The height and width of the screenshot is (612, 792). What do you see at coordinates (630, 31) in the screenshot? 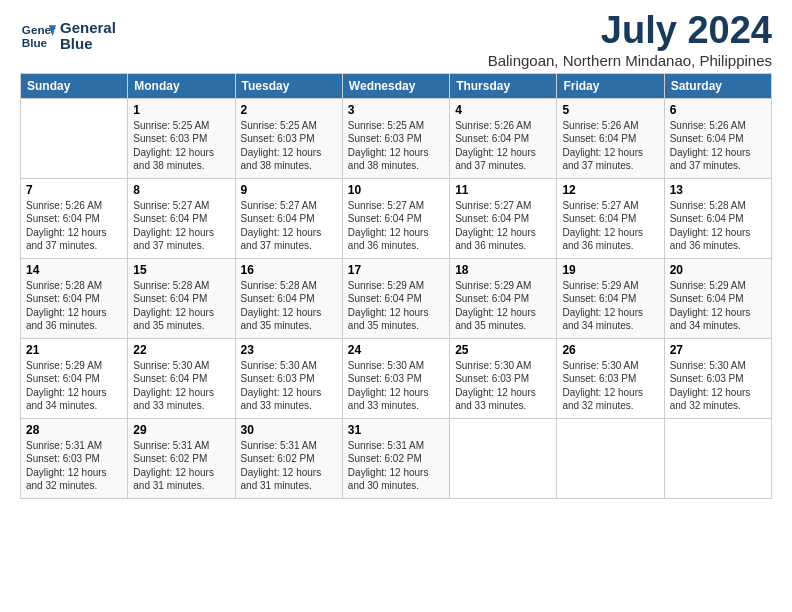
I see `month-title: July 2024` at bounding box center [630, 31].